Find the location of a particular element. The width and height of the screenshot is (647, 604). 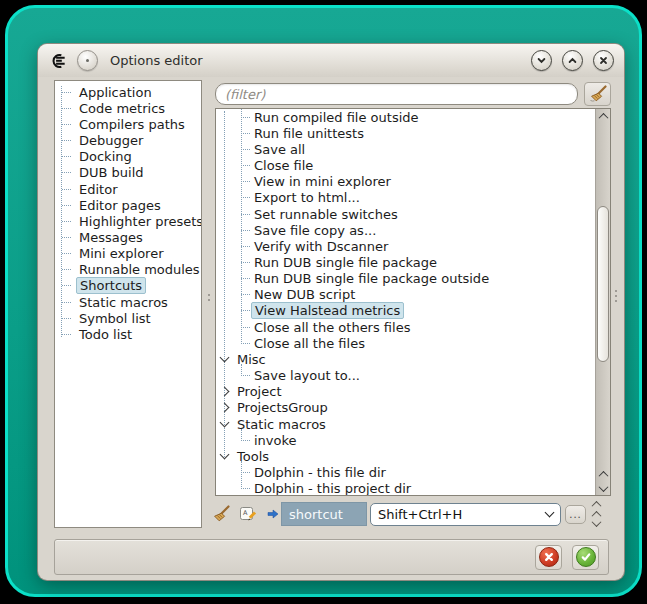

category-label: Messages is located at coordinates (111, 238).